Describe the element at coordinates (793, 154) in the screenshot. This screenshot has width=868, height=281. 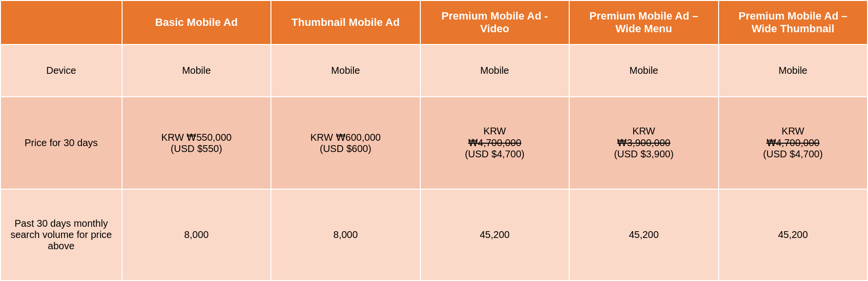
I see `price-pwt-line3: (USD $4,700)` at that location.